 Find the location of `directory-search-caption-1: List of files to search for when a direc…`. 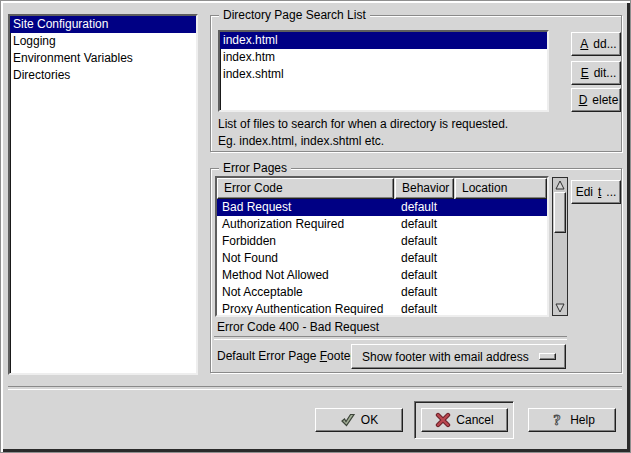

directory-search-caption-1: List of files to search for when a direc… is located at coordinates (363, 124).